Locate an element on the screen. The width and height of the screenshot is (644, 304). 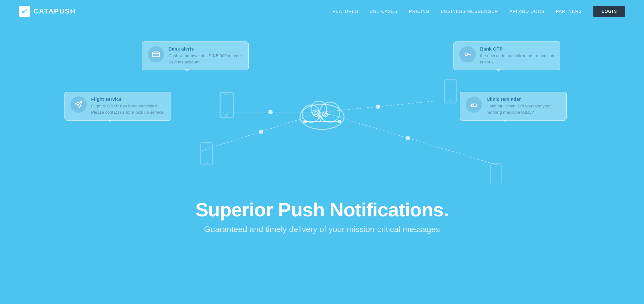
flight-title: Flight service is located at coordinates (128, 99).